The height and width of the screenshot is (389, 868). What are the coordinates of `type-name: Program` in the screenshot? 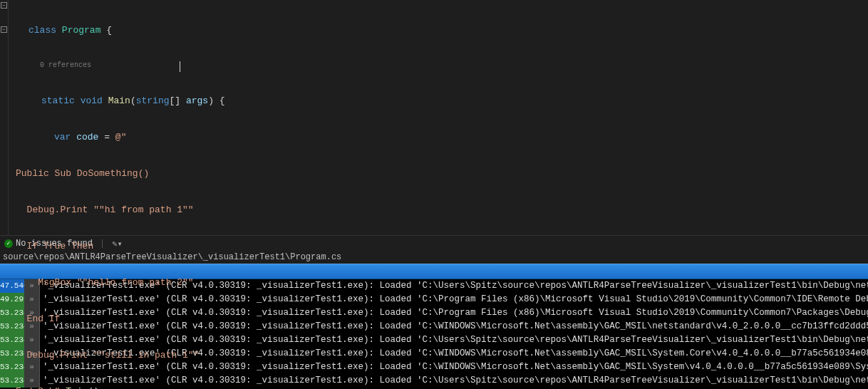 It's located at (81, 30).